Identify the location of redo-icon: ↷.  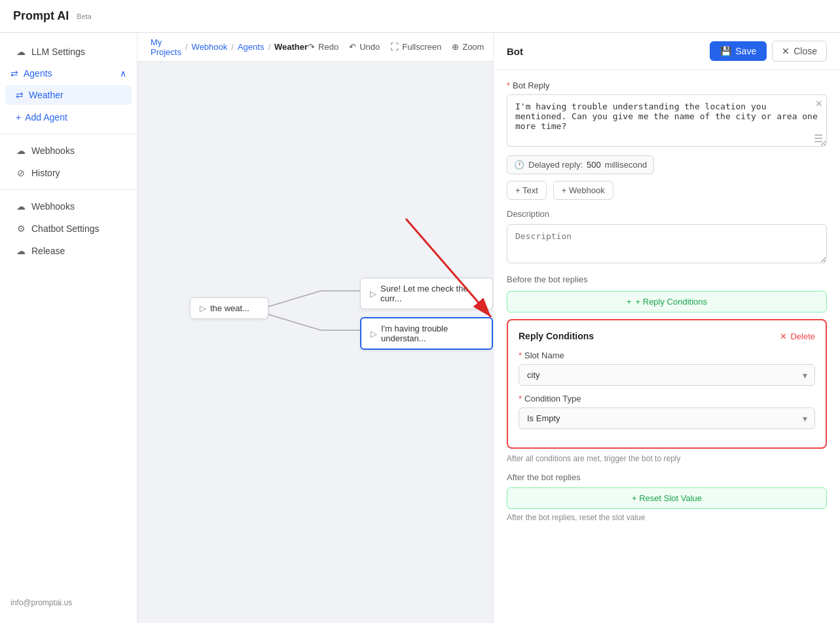
(312, 47).